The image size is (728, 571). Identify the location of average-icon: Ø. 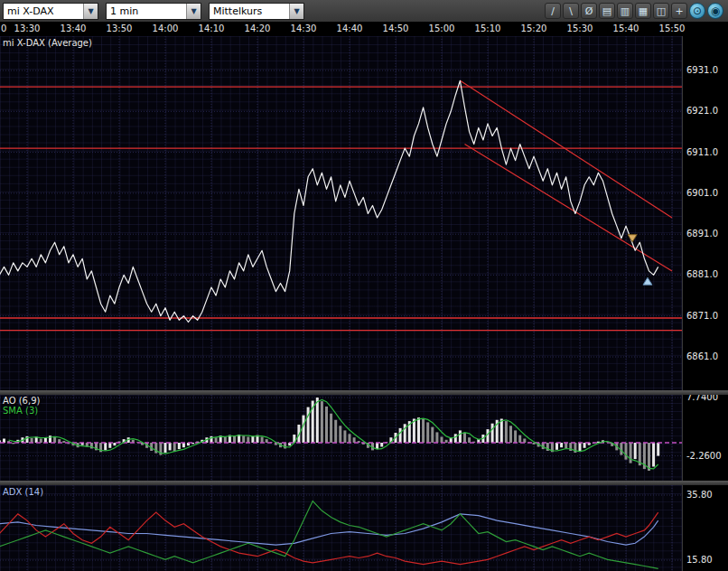
(589, 11).